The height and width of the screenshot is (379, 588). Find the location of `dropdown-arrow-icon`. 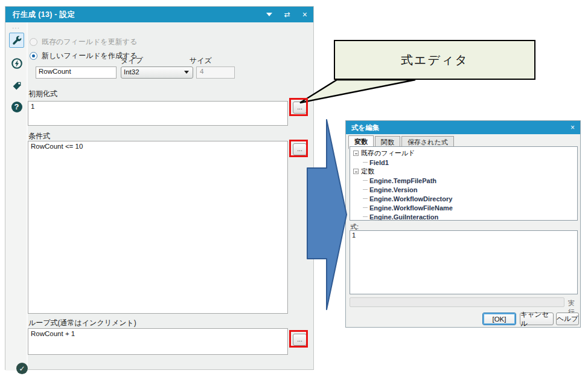

dropdown-arrow-icon is located at coordinates (187, 73).